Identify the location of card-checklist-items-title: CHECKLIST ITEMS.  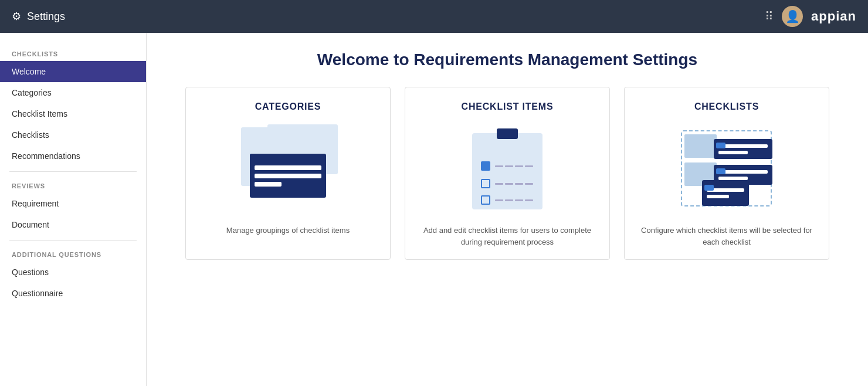
(508, 107).